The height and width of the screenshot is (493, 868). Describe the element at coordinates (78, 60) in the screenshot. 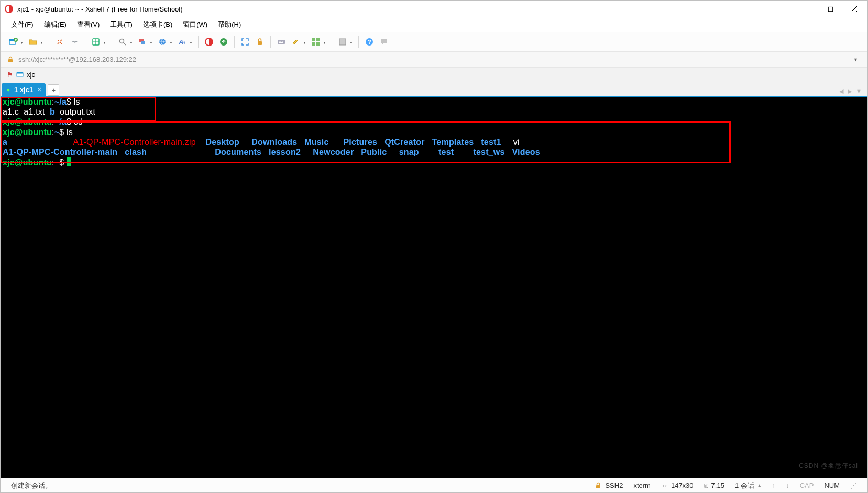

I see `address-url: ssh://xjc:*********@192.168.203.129:22` at that location.